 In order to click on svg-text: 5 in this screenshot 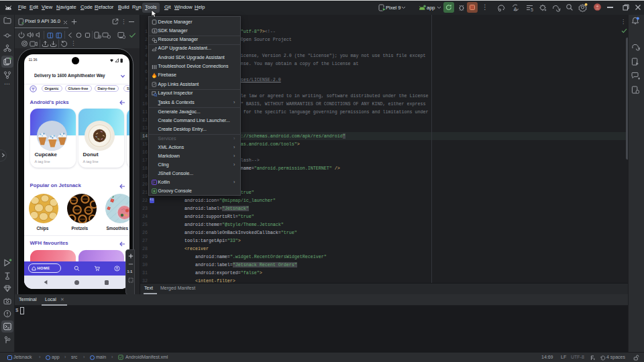, I will do `click(532, 9)`.